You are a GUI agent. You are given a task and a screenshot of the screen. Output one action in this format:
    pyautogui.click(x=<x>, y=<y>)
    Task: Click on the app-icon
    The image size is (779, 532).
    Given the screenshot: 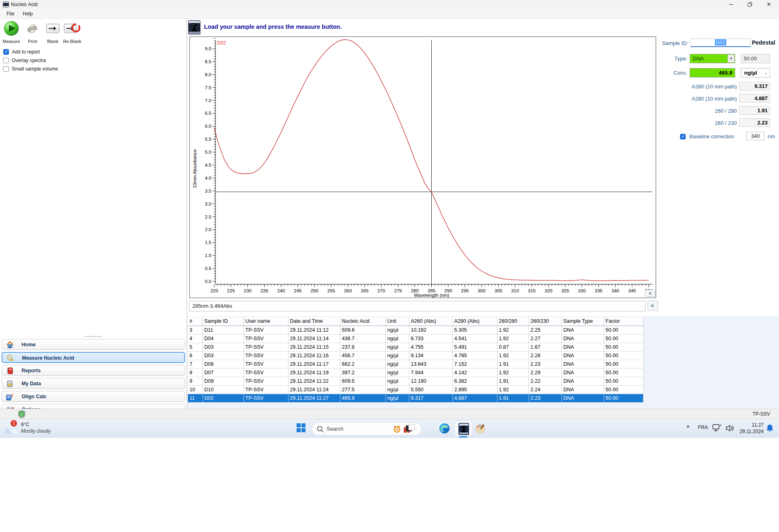 What is the action you would take?
    pyautogui.click(x=6, y=4)
    